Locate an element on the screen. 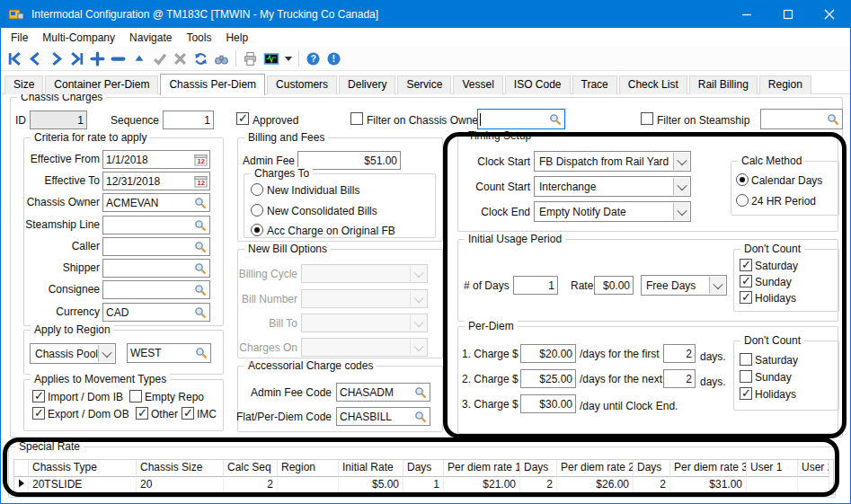 Image resolution: width=851 pixels, height=504 pixels. steamship-line-field is located at coordinates (156, 225).